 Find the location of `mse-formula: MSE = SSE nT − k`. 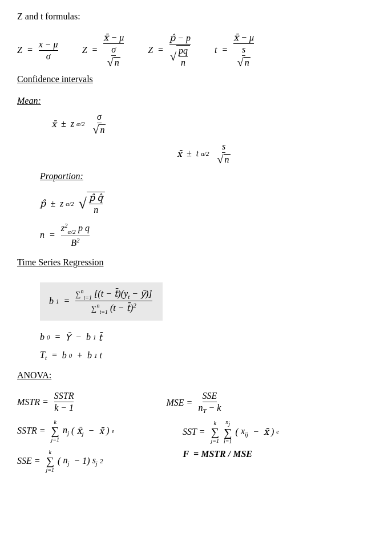

mse-formula: MSE = SSE nT − k is located at coordinates (194, 403).